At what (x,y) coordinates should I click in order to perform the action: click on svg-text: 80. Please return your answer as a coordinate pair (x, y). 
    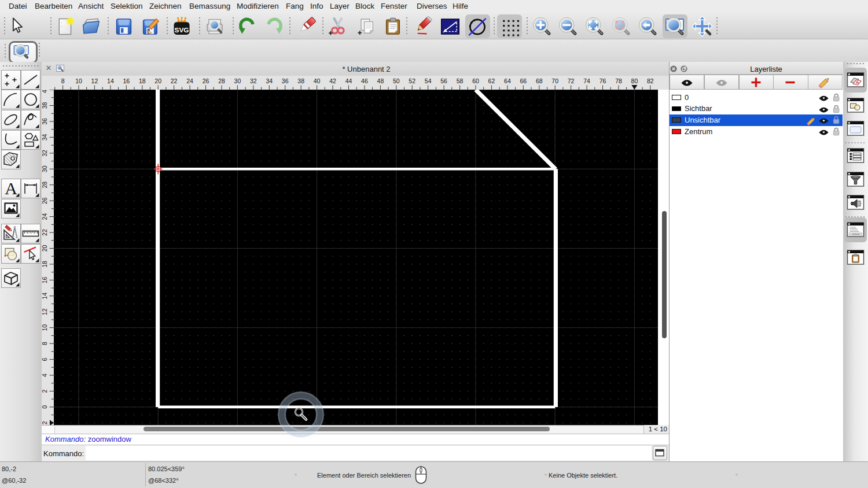
    Looking at the image, I should click on (635, 81).